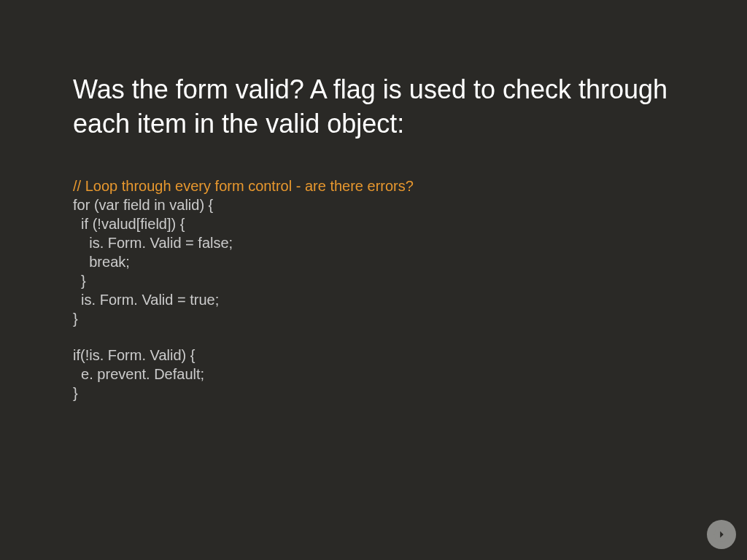  Describe the element at coordinates (374, 337) in the screenshot. I see `code-spacer` at that location.